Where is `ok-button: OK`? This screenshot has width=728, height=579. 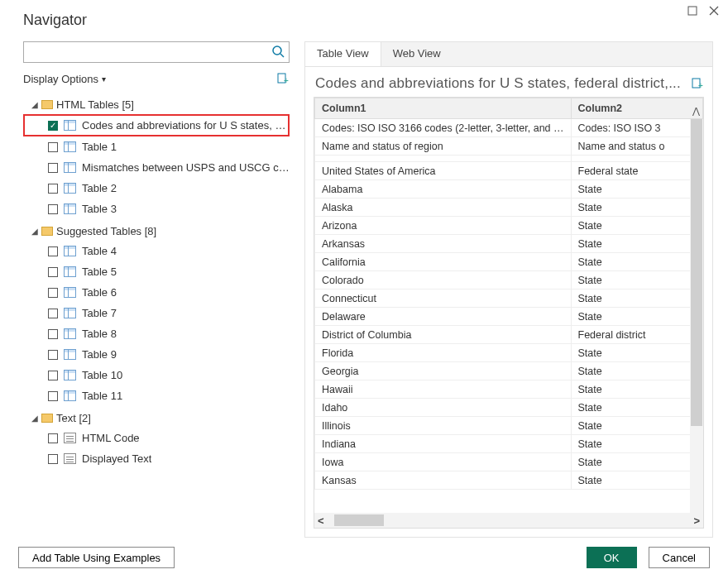 ok-button: OK is located at coordinates (612, 557).